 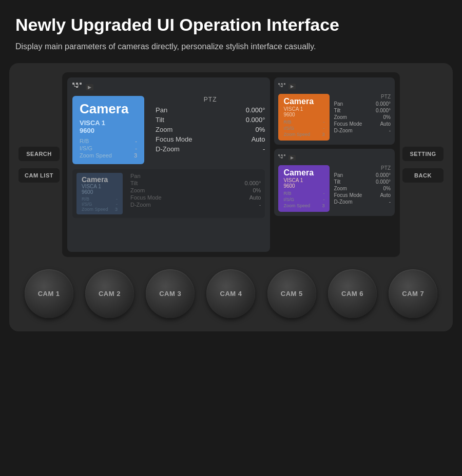 I want to click on page-title: Newly Upgraded UI Operation Interface, so click(x=231, y=25).